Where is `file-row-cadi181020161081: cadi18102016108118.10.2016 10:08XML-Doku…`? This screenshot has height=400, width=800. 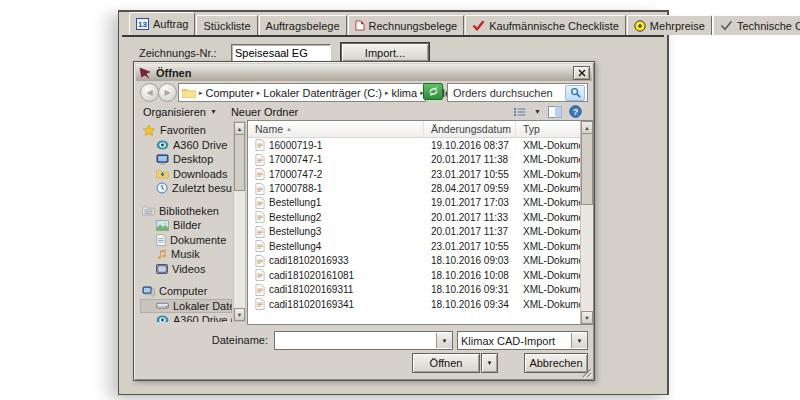 file-row-cadi181020161081: cadi18102016108118.10.2016 10:08XML-Doku… is located at coordinates (414, 275).